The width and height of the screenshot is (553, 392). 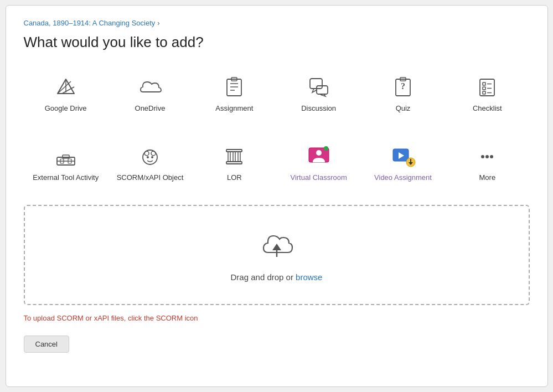 I want to click on google-drive-label: Google Drive, so click(x=66, y=109).